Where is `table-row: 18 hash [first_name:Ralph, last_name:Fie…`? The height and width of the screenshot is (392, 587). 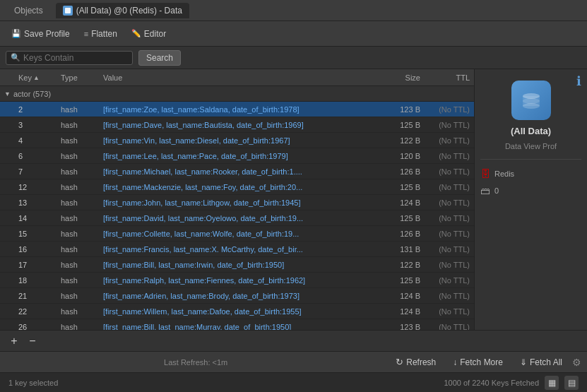 table-row: 18 hash [first_name:Ralph, last_name:Fie… is located at coordinates (237, 280).